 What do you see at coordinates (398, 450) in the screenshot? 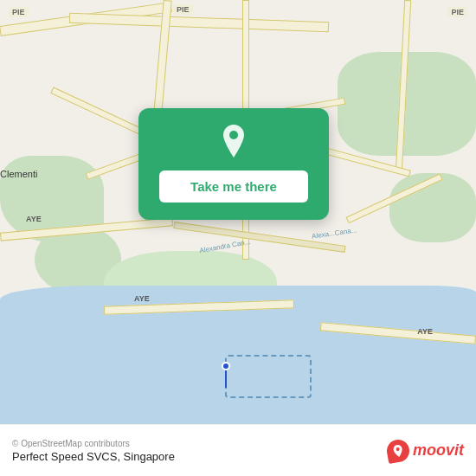
I see `moovit-icon` at bounding box center [398, 450].